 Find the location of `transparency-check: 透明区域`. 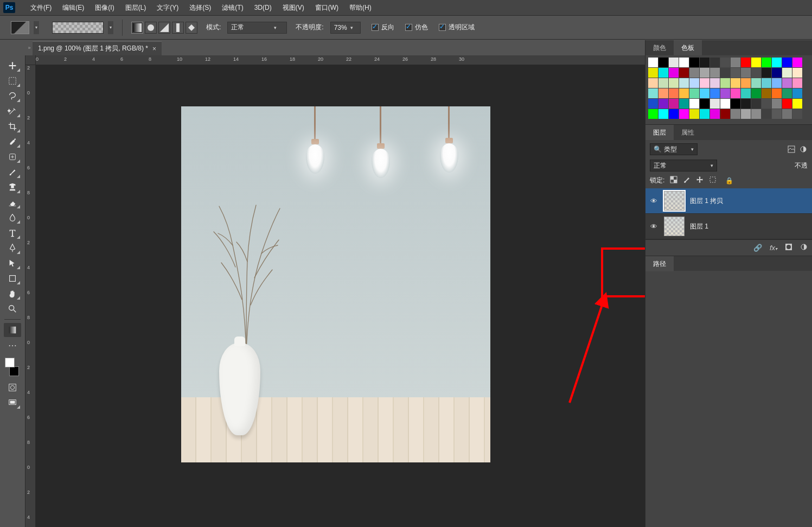

transparency-check: 透明区域 is located at coordinates (457, 27).